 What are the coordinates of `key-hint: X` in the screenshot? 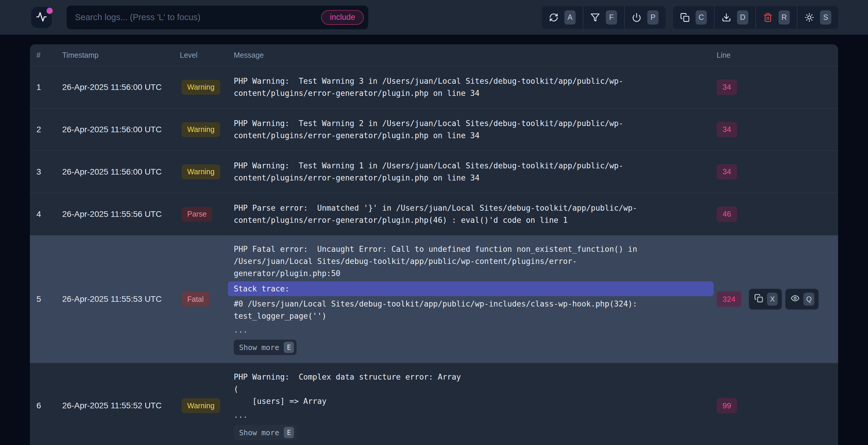 It's located at (772, 299).